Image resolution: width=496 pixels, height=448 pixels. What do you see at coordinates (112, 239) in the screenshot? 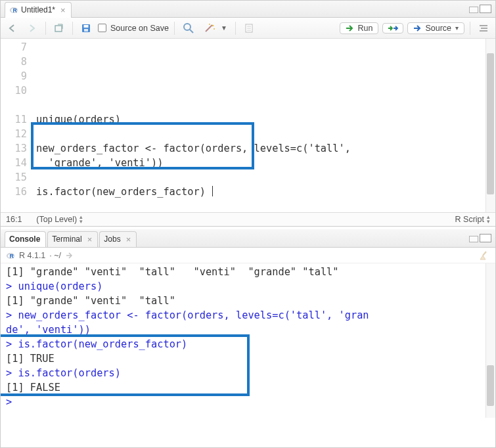
I see `tab-jobs-label: Jobs` at bounding box center [112, 239].